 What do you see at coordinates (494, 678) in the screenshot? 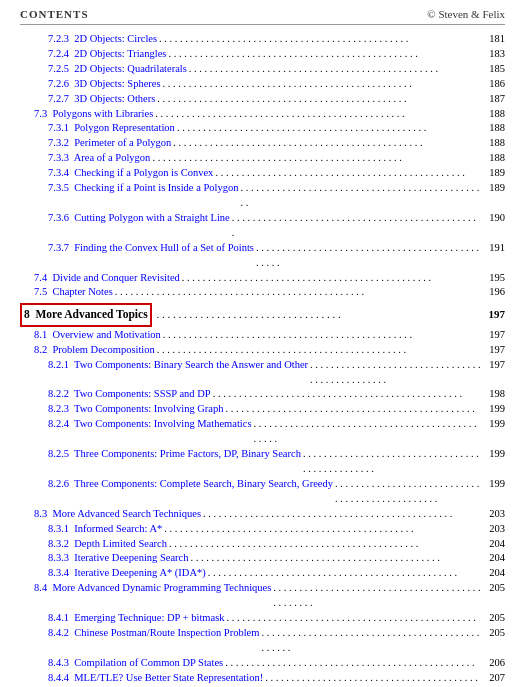
I see `entry-page: 207` at bounding box center [494, 678].